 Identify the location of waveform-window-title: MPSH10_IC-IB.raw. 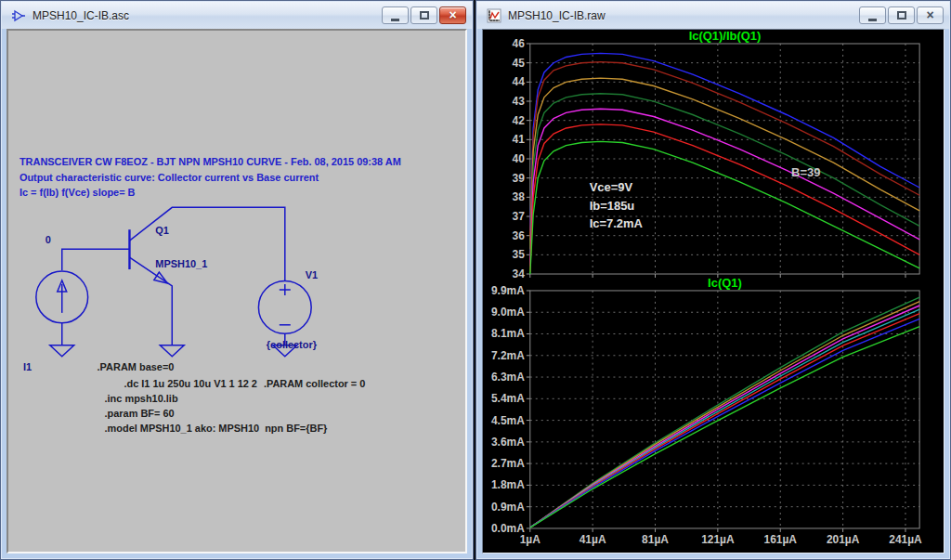
(557, 16).